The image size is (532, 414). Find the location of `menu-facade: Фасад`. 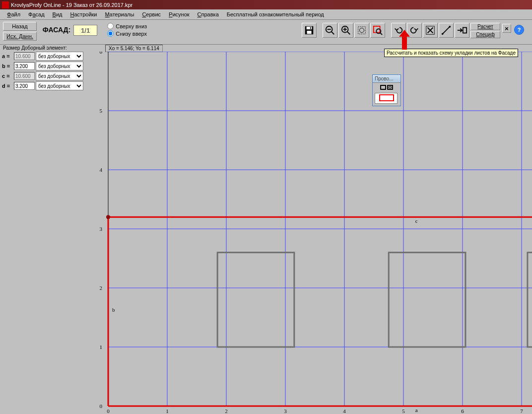

menu-facade: Фасад is located at coordinates (37, 14).